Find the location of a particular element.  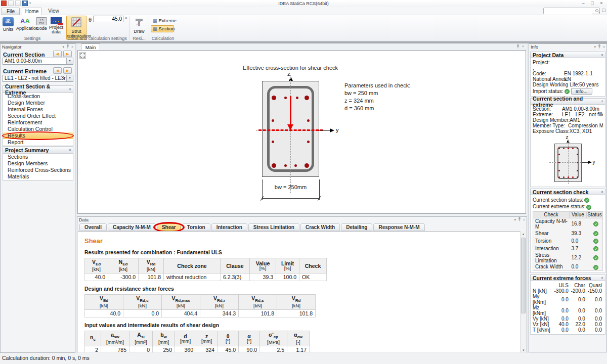

next-extreme-button: ▶ is located at coordinates (68, 71).